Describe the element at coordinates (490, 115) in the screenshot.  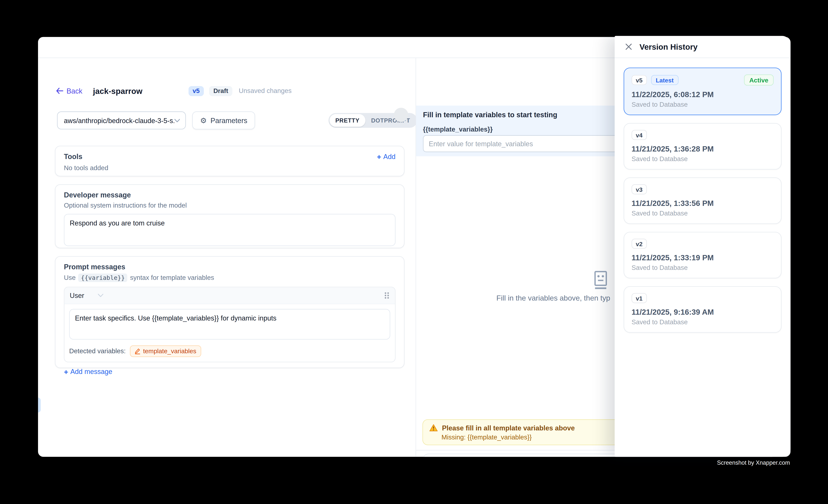
I see `template-panel-title: Fill in template variables to start test…` at that location.